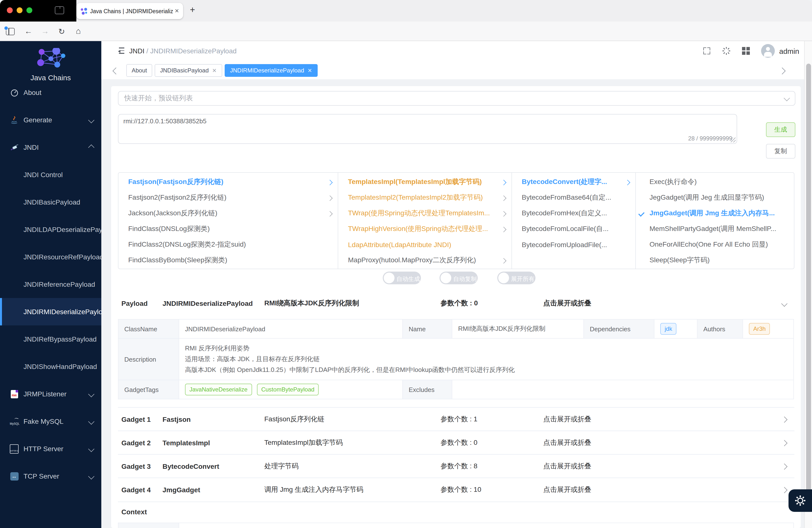 Image resolution: width=812 pixels, height=528 pixels. Describe the element at coordinates (574, 214) in the screenshot. I see `cascader-option: BytecodeFromHex(自定义...` at that location.